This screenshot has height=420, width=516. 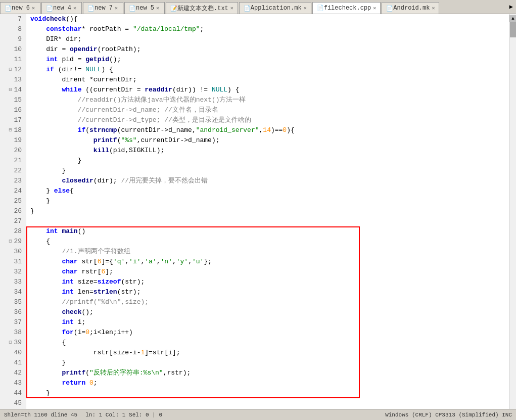 I want to click on tab-icon: 📝, so click(x=174, y=8).